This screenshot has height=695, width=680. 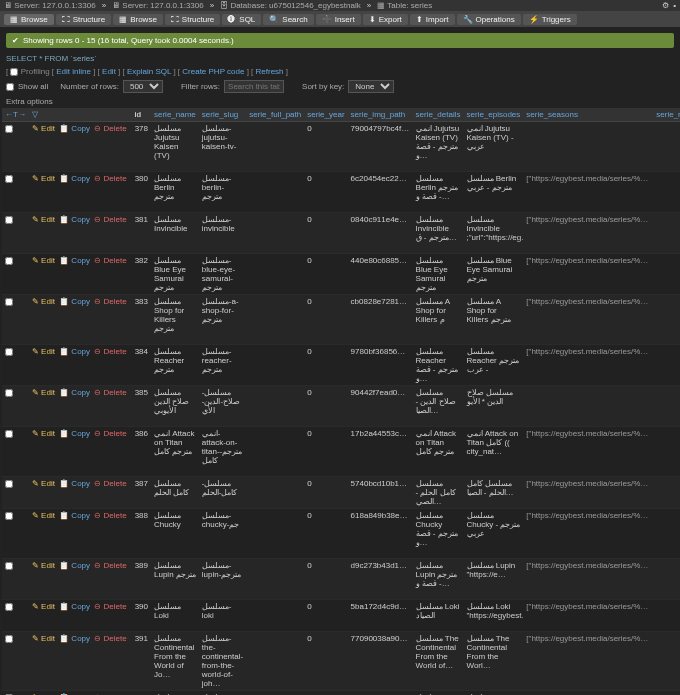 What do you see at coordinates (175, 115) in the screenshot?
I see `col-name: serie_name` at bounding box center [175, 115].